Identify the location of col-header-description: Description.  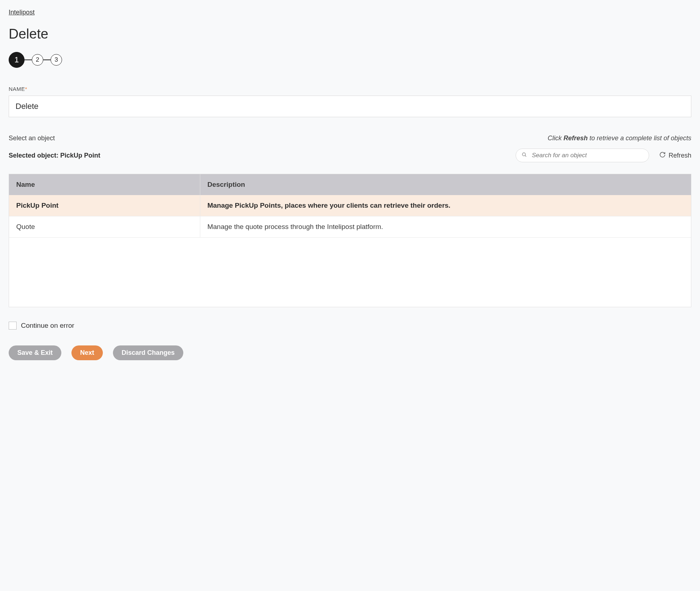
(445, 185).